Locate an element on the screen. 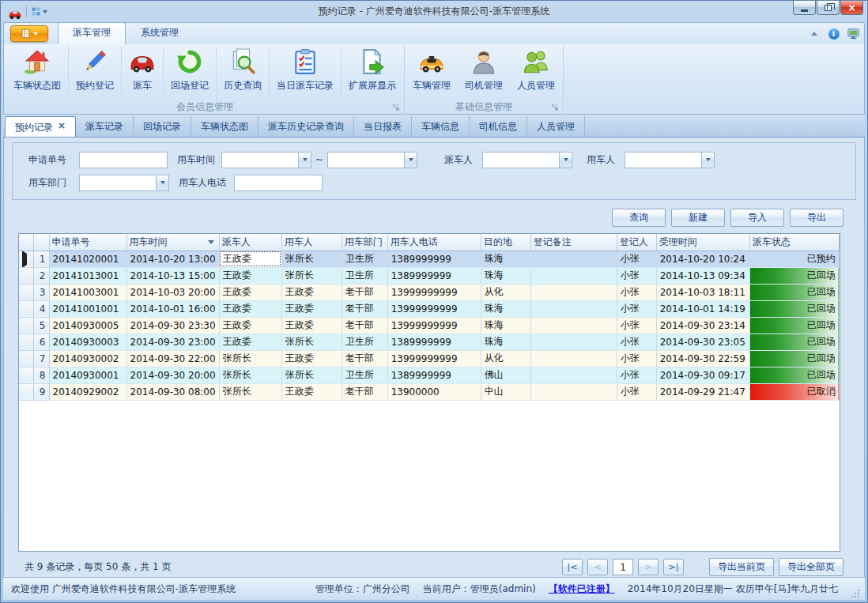 Image resolution: width=868 pixels, height=603 pixels. document-tab-车辆信息: 车辆信息 is located at coordinates (441, 126).